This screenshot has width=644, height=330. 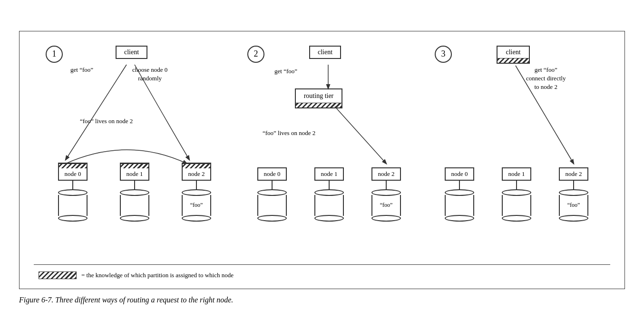 What do you see at coordinates (107, 121) in the screenshot?
I see `annotation-1c: “foo” lives on node 2` at bounding box center [107, 121].